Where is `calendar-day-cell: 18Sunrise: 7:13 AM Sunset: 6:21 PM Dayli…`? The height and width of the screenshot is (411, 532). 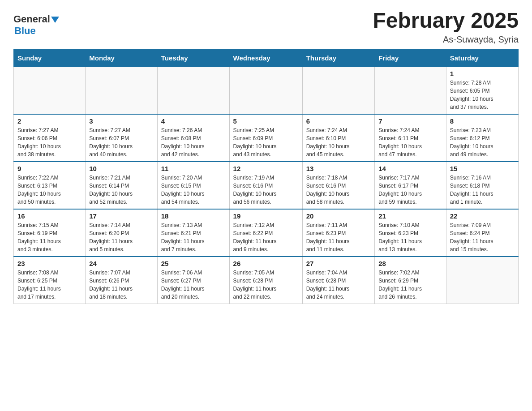 calendar-day-cell: 18Sunrise: 7:13 AM Sunset: 6:21 PM Dayli… is located at coordinates (193, 233).